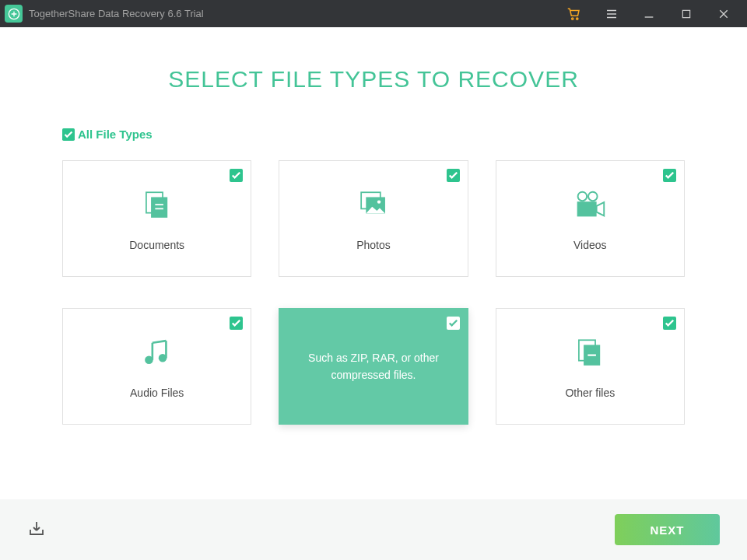 The width and height of the screenshot is (747, 560). I want to click on app-logo, so click(14, 14).